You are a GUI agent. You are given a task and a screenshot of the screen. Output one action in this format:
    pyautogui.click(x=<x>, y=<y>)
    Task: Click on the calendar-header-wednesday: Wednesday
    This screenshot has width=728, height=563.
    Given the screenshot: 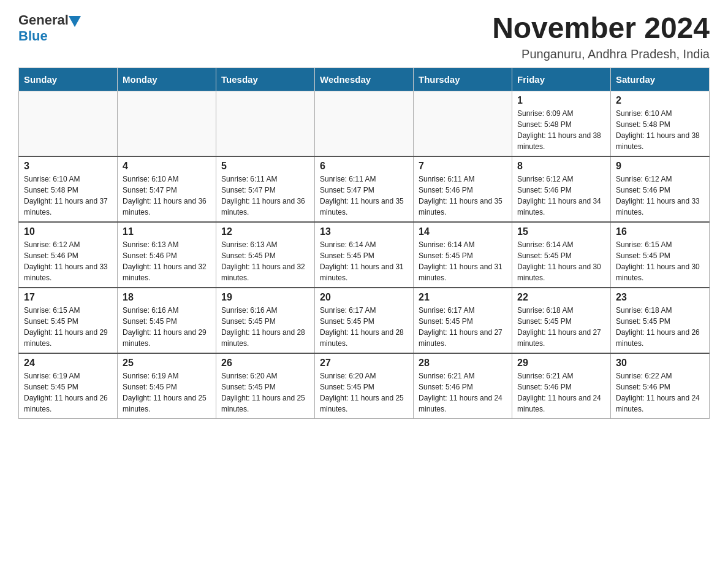 What is the action you would take?
    pyautogui.click(x=364, y=79)
    